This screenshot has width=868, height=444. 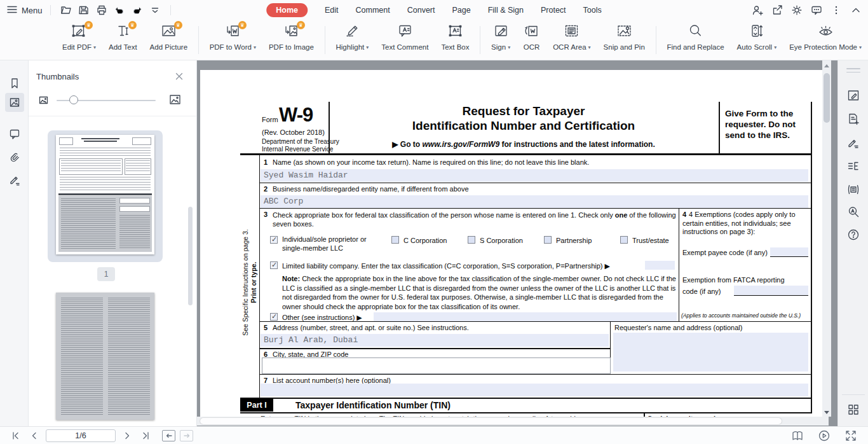 What do you see at coordinates (24, 10) in the screenshot?
I see `menu-button: Menu` at bounding box center [24, 10].